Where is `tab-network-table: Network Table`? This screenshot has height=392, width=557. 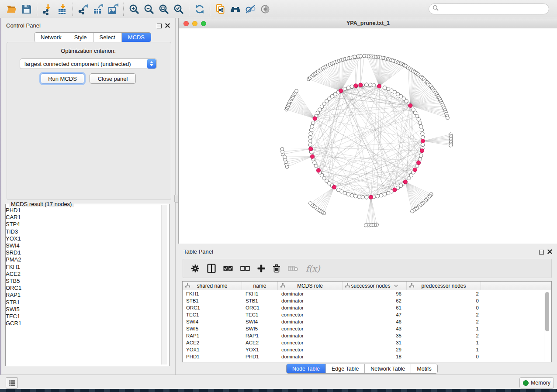 tab-network-table: Network Table is located at coordinates (388, 368).